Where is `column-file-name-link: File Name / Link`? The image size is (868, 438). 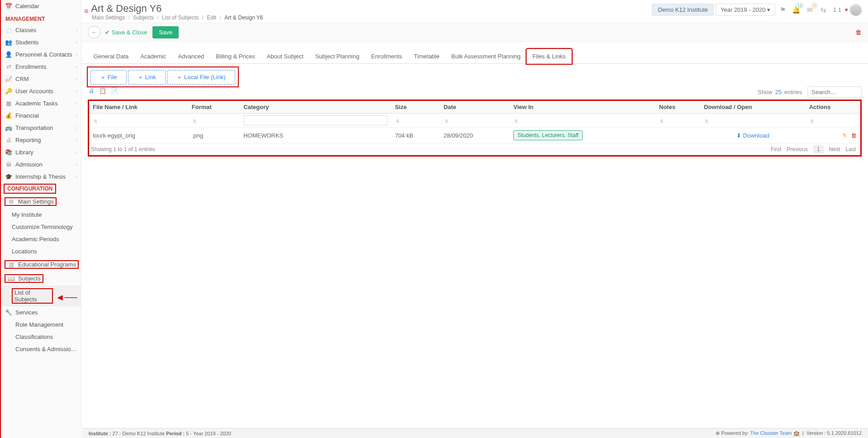
column-file-name-link: File Name / Link is located at coordinates (138, 107).